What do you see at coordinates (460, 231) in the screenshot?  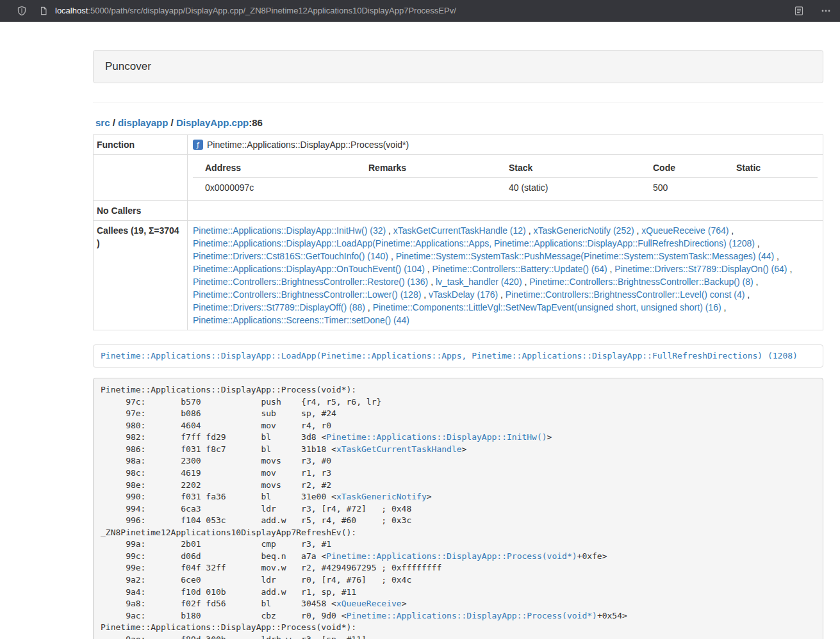 I see `callee-link: xTaskGetCurrentTaskHandle (12)` at bounding box center [460, 231].